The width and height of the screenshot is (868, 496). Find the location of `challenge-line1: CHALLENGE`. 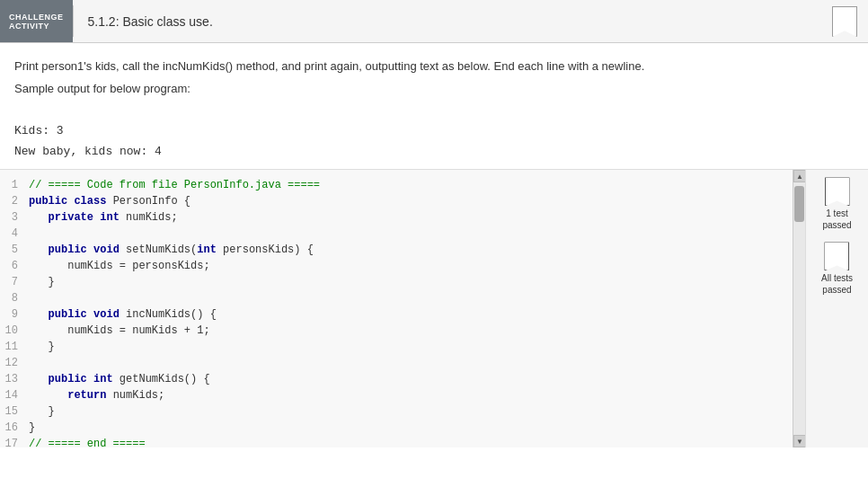

challenge-line1: CHALLENGE is located at coordinates (36, 17).